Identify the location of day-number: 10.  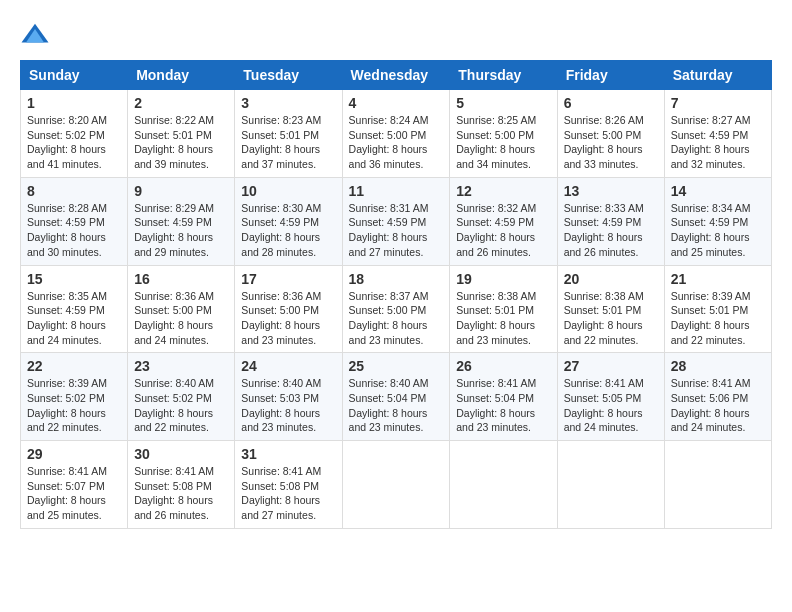
(288, 191).